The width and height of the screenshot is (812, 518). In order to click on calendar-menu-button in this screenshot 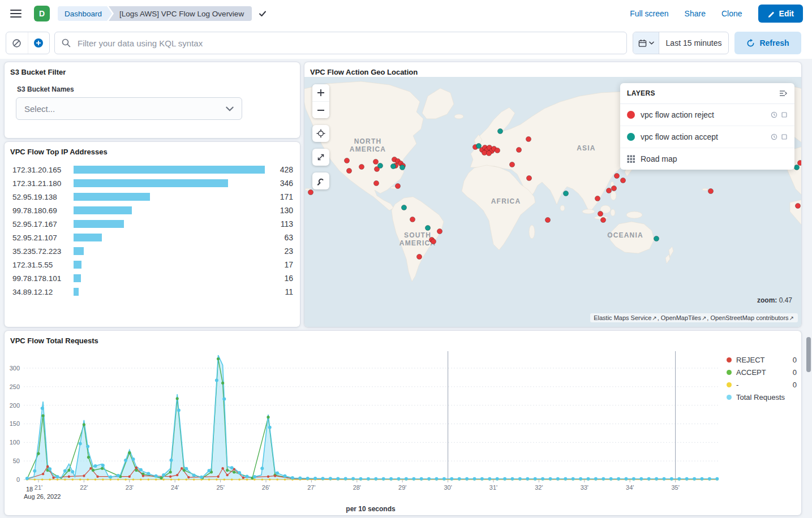, I will do `click(646, 43)`.